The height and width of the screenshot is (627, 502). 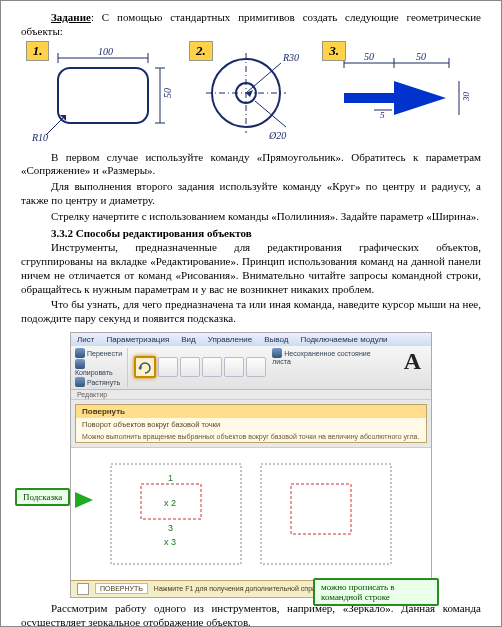 I want to click on layer-state-label: Несохраненное состояние листа, so click(x=330, y=356).